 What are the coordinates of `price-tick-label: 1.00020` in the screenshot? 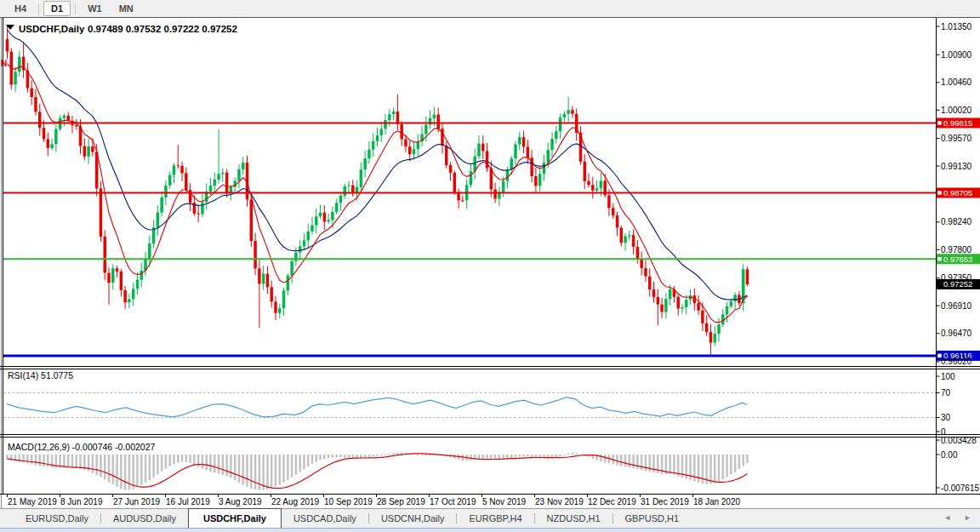 It's located at (956, 111).